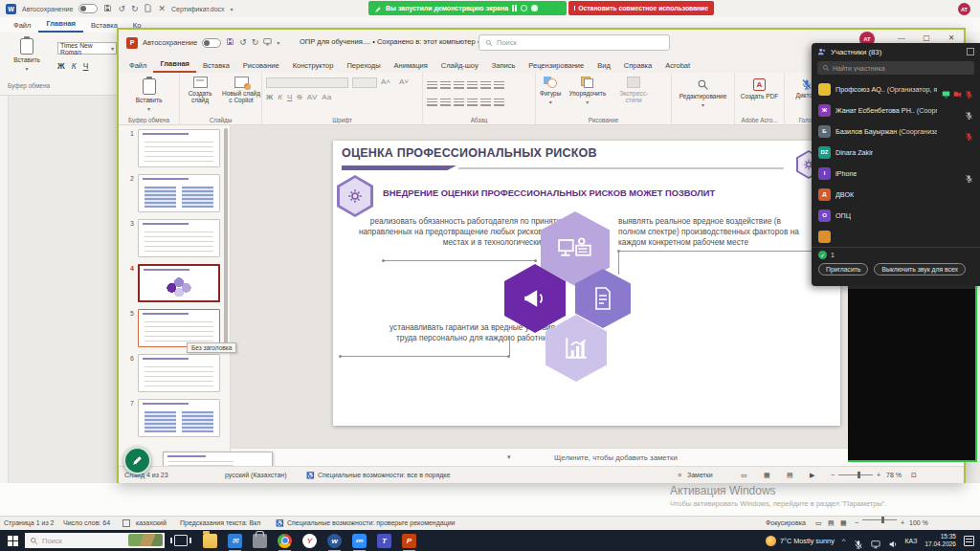 This screenshot has height=551, width=980. I want to click on paste-button: Вставить ▾, so click(149, 96).